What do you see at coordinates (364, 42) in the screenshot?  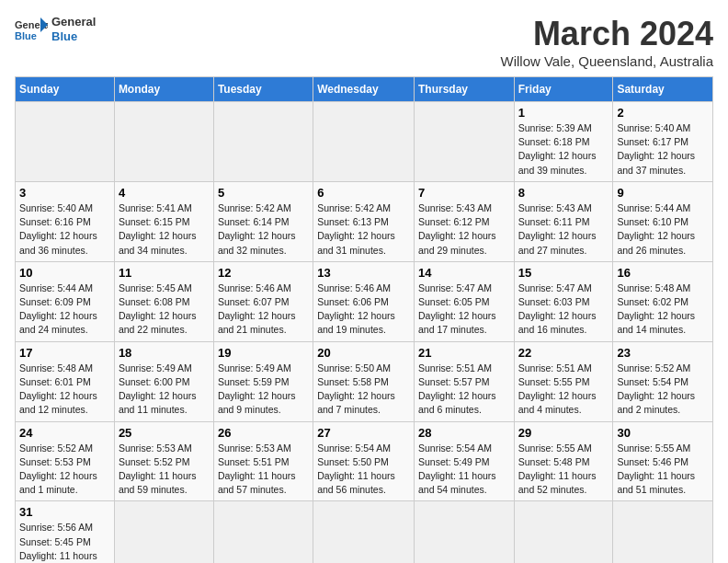 I see `header: General Blue General Blue March 2024 Wil…` at bounding box center [364, 42].